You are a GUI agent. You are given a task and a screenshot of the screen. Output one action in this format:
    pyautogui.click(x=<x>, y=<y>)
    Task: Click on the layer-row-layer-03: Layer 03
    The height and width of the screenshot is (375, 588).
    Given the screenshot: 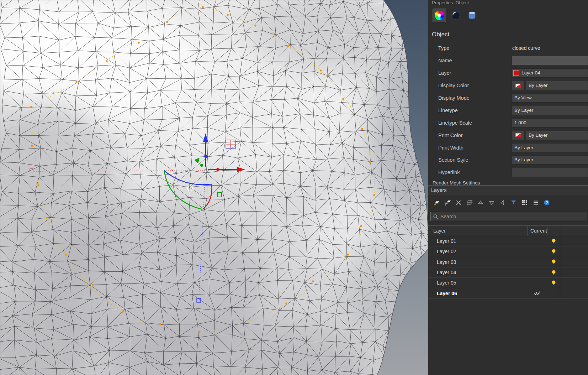 What is the action you would take?
    pyautogui.click(x=508, y=262)
    